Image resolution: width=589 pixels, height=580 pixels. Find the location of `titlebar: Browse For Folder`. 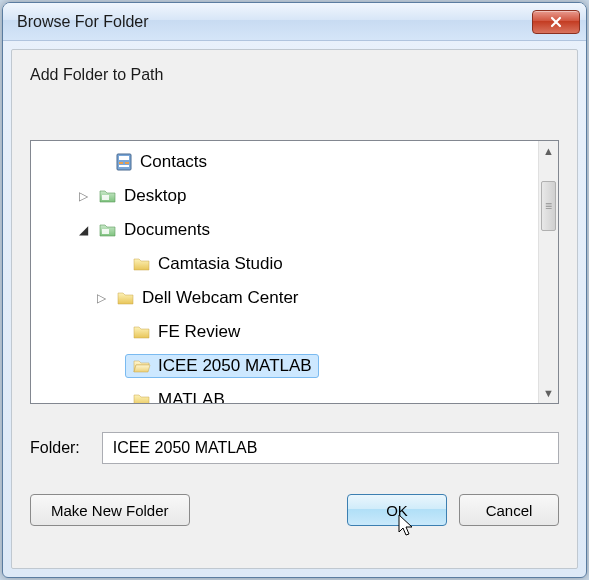

titlebar: Browse For Folder is located at coordinates (294, 22).